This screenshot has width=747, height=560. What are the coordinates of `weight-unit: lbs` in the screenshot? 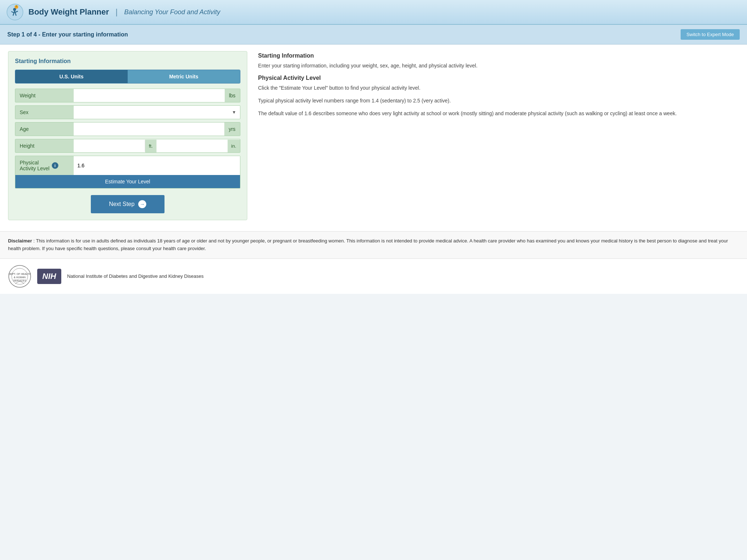 It's located at (232, 96).